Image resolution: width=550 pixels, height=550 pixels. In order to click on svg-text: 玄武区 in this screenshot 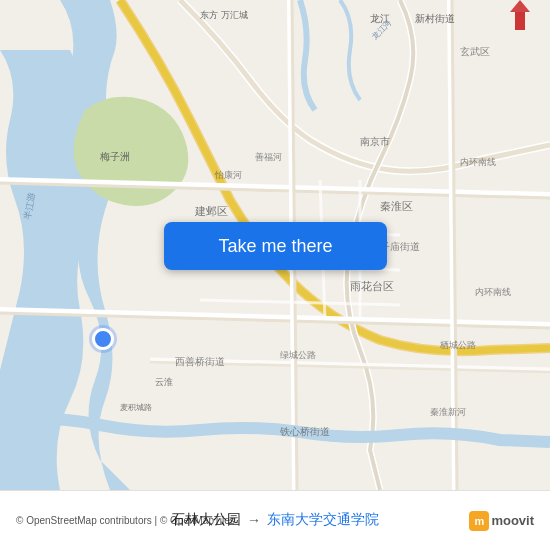, I will do `click(475, 52)`.